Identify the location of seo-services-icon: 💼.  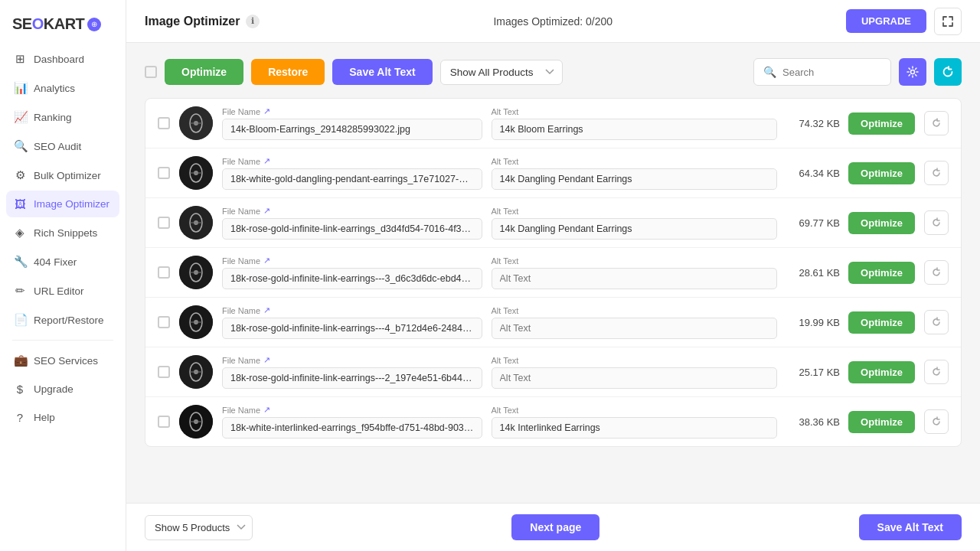
(20, 360).